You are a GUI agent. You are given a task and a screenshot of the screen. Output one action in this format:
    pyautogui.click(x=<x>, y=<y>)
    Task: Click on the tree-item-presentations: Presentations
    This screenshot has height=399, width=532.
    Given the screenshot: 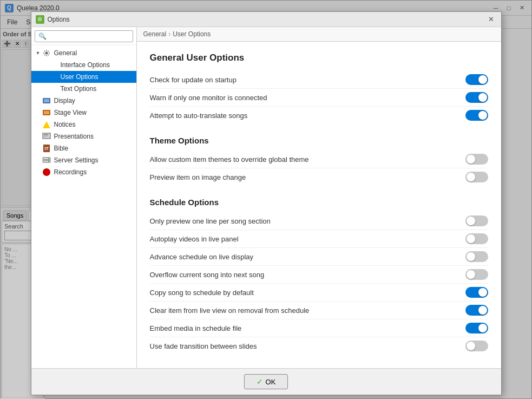 What is the action you would take?
    pyautogui.click(x=84, y=136)
    